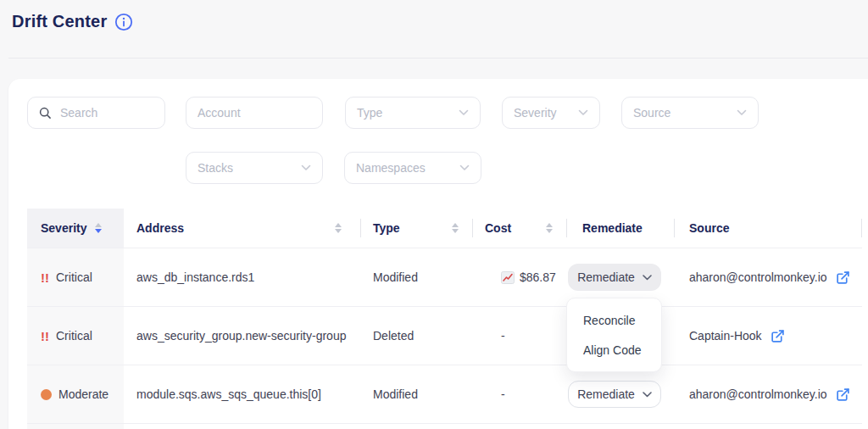 This screenshot has width=868, height=429. Describe the element at coordinates (438, 58) in the screenshot. I see `header-divider` at that location.